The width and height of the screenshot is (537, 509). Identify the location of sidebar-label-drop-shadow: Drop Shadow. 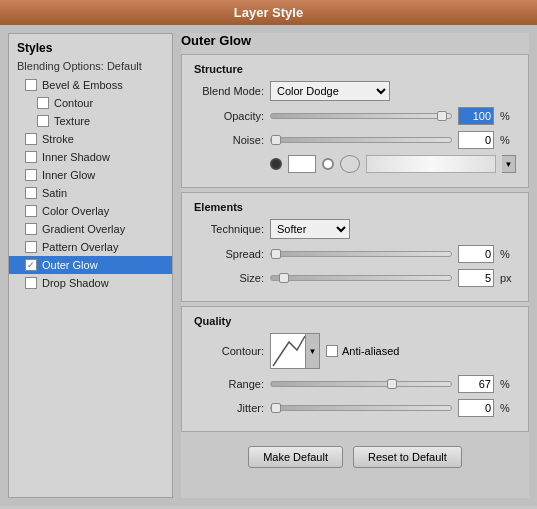
(76, 283).